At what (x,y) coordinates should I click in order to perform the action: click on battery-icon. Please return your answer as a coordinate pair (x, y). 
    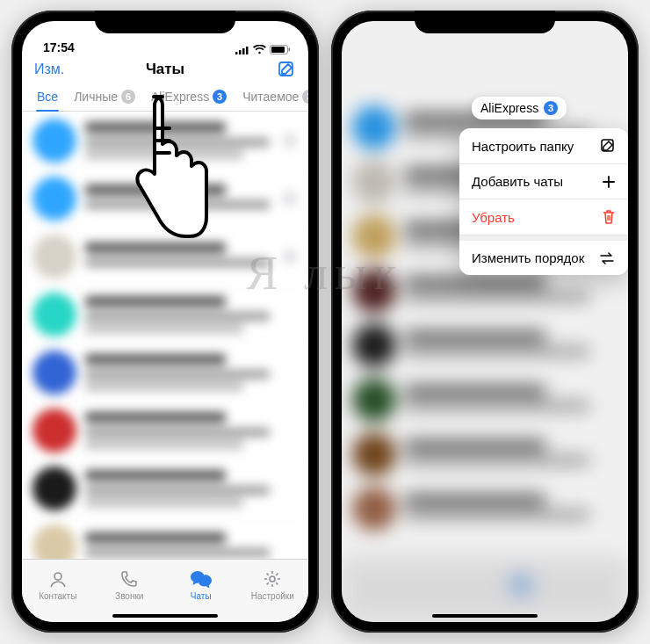
    Looking at the image, I should click on (280, 49).